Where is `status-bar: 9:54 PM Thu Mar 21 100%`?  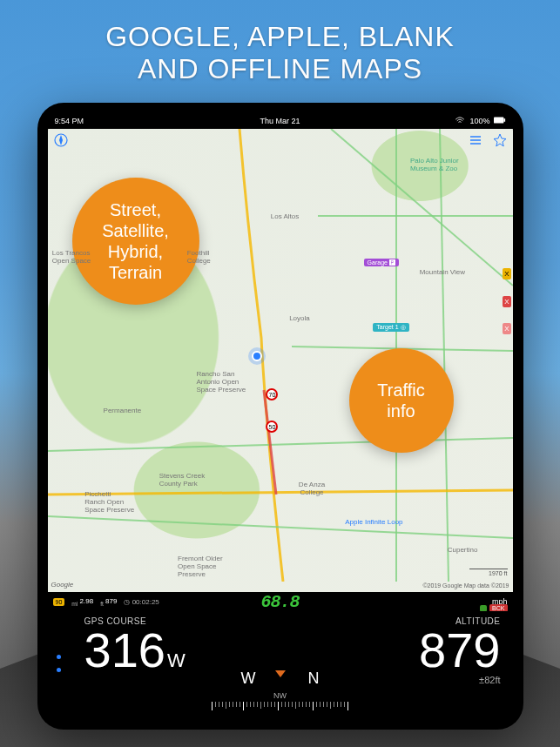
status-bar: 9:54 PM Thu Mar 21 100% is located at coordinates (280, 121).